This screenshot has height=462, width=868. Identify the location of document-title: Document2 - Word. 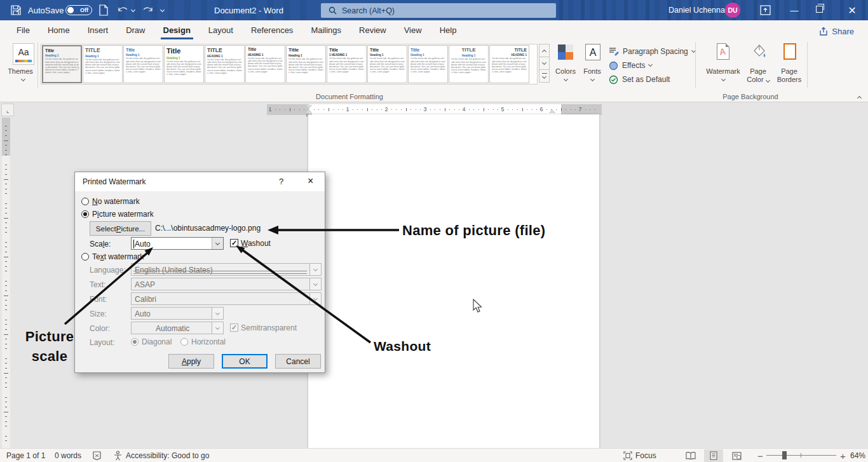
(249, 10).